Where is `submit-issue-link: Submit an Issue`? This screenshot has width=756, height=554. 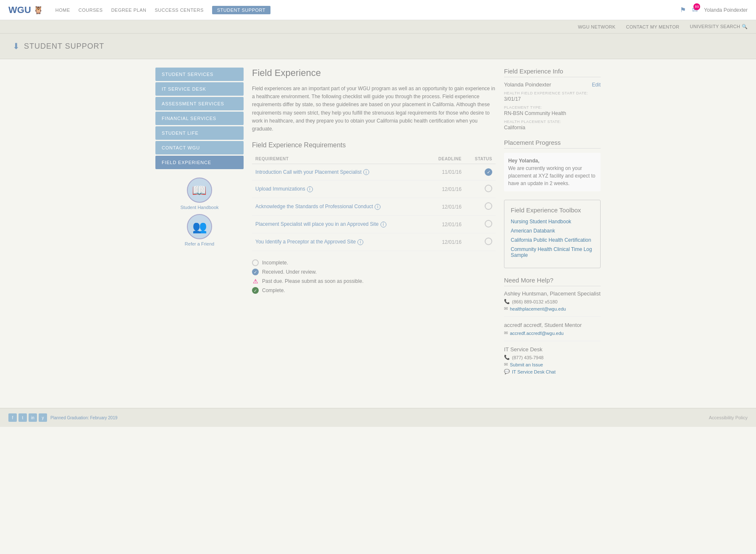
submit-issue-link: Submit an Issue is located at coordinates (527, 365).